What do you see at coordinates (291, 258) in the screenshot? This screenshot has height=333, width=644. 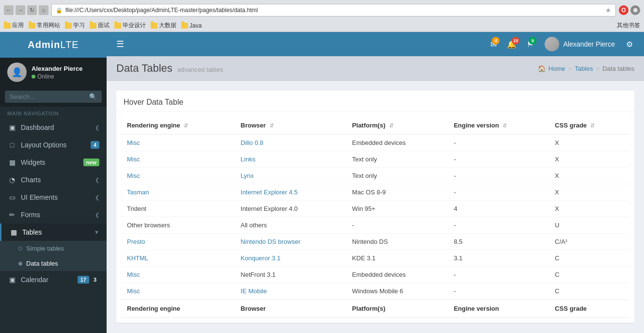 I see `cell-browser: Konqueror 3.1` at bounding box center [291, 258].